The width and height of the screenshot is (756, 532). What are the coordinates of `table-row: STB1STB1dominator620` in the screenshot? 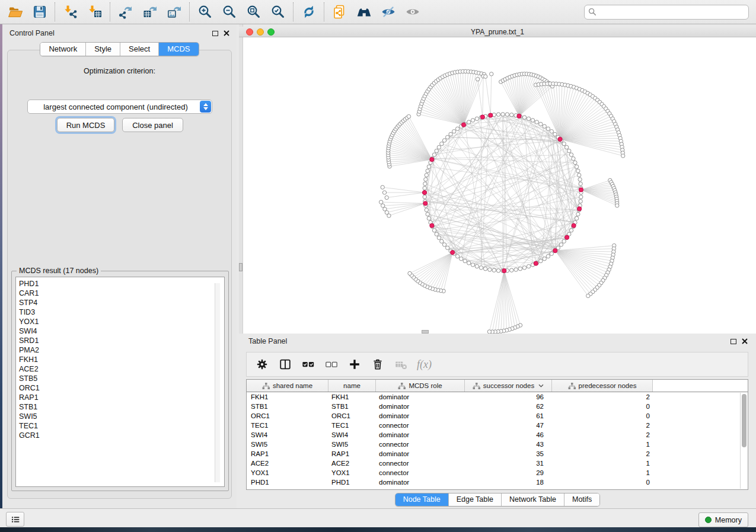 It's located at (493, 406).